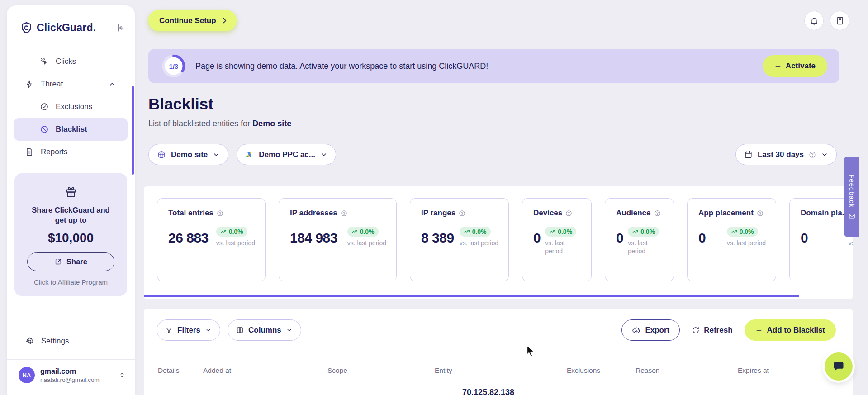 This screenshot has width=868, height=395. What do you see at coordinates (188, 155) in the screenshot?
I see `site-selector: Demo site` at bounding box center [188, 155].